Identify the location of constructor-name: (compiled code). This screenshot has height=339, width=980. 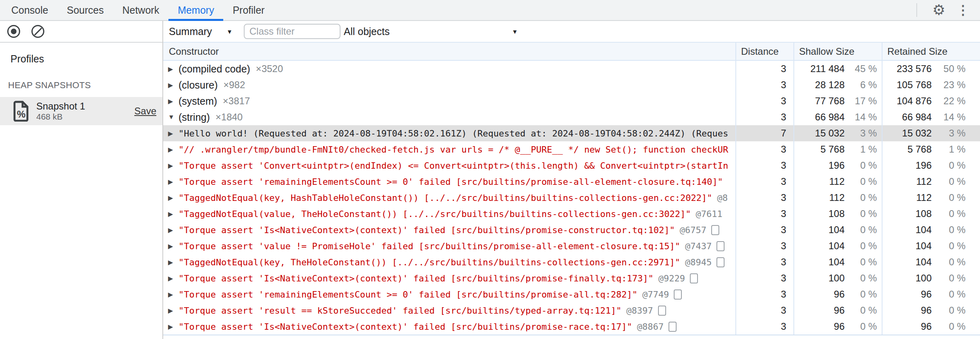
(214, 69).